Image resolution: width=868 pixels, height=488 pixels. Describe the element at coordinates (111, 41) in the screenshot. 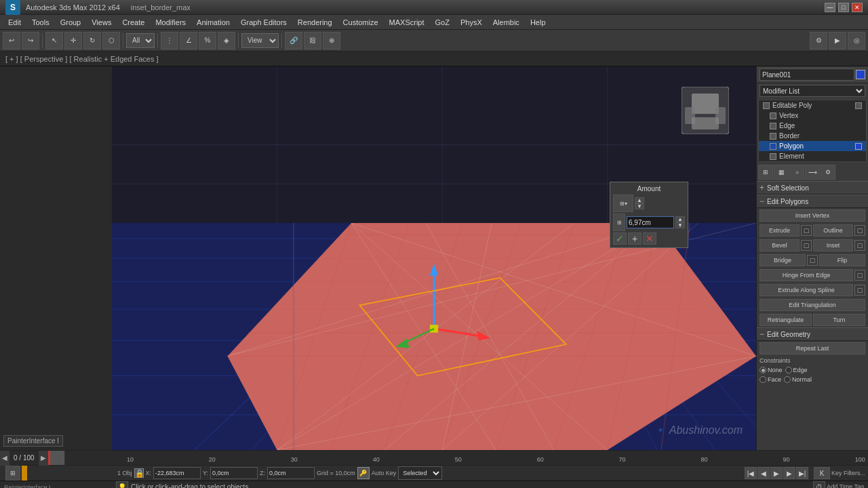

I see `tb-scale: ⬡` at that location.